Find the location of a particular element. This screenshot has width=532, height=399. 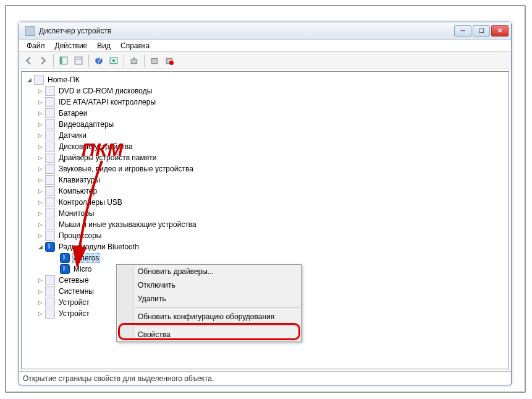

monitor-icon is located at coordinates (50, 213).